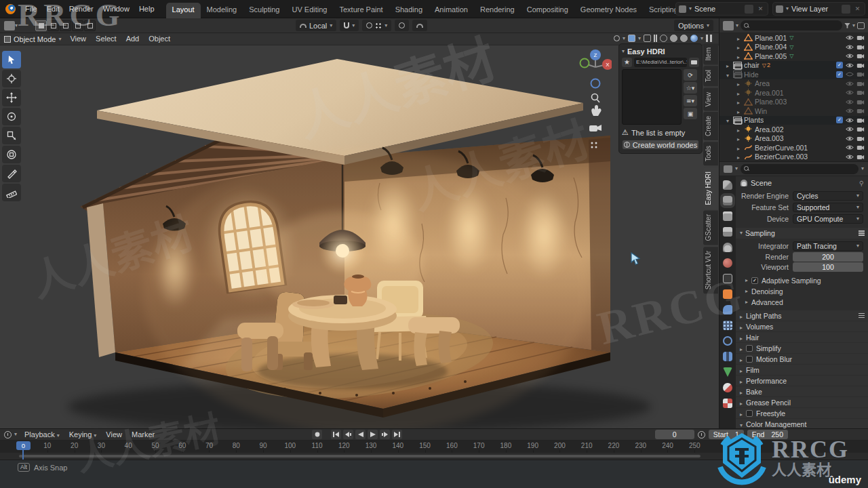 This screenshot has height=488, width=868. What do you see at coordinates (694, 62) in the screenshot?
I see `browse-folder-icon` at bounding box center [694, 62].